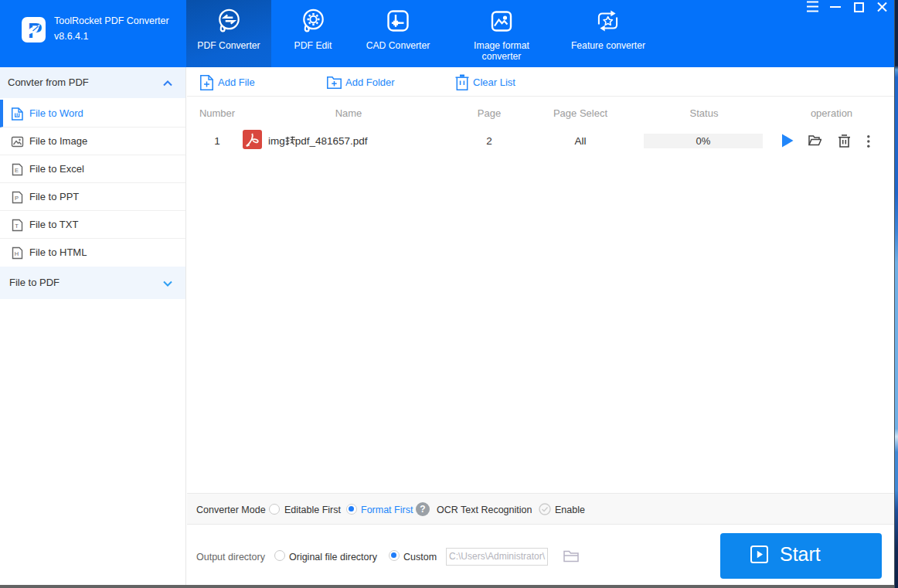 This screenshot has width=898, height=588. Describe the element at coordinates (17, 170) in the screenshot. I see `svg-text: E` at that location.